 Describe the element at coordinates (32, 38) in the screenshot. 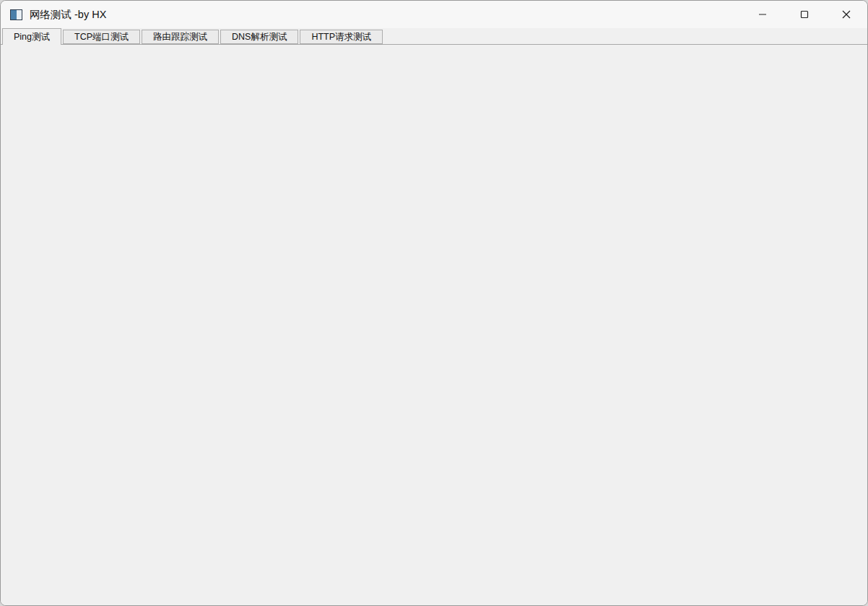

I see `tab-label: Ping测试` at that location.